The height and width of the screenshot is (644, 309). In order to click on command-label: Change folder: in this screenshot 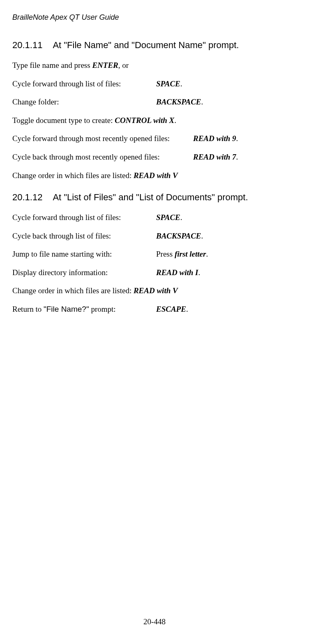, I will do `click(84, 102)`.